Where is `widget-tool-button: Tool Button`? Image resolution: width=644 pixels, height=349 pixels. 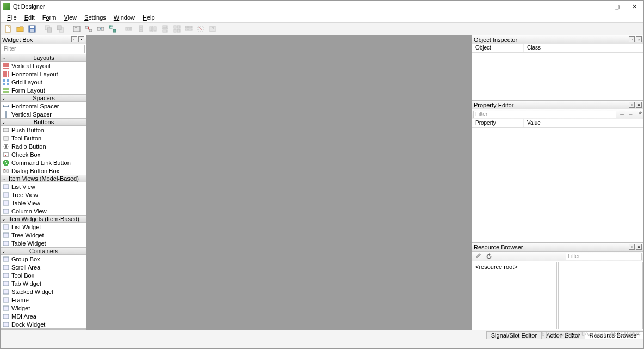 widget-tool-button: Tool Button is located at coordinates (44, 138).